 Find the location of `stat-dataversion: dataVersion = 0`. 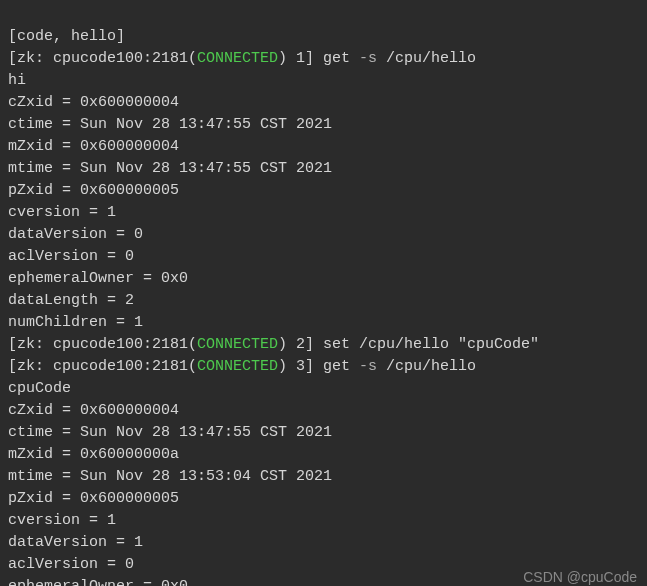

stat-dataversion: dataVersion = 0 is located at coordinates (76, 234).